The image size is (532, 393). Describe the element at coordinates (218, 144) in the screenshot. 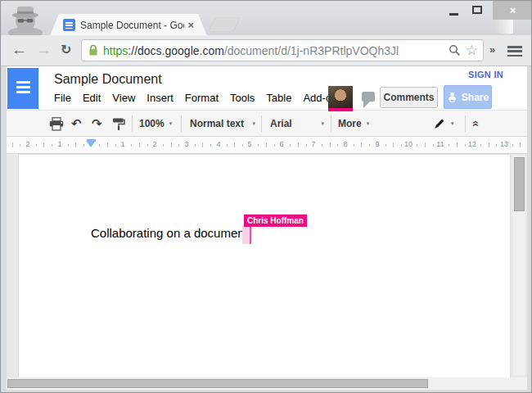

I see `ruler-number: 4` at that location.